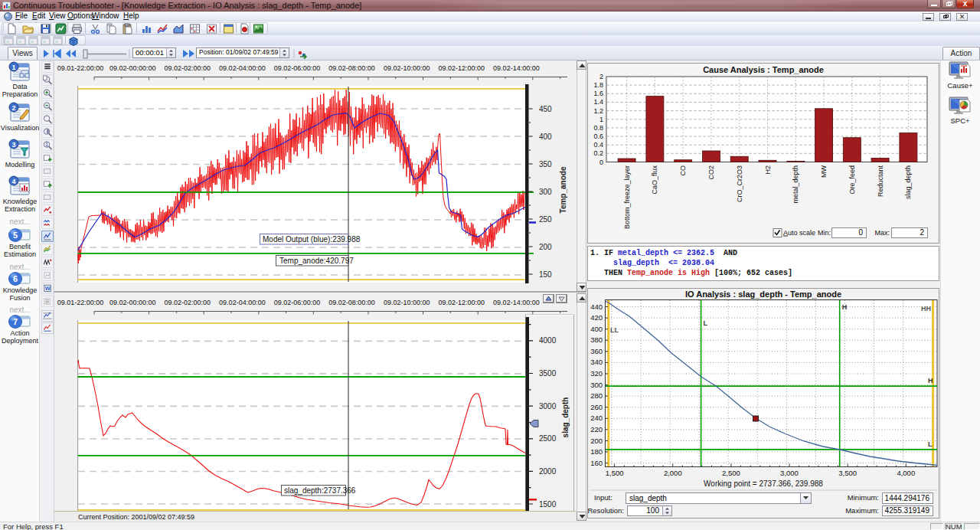 The height and width of the screenshot is (530, 980). I want to click on svg-text: 320, so click(596, 374).